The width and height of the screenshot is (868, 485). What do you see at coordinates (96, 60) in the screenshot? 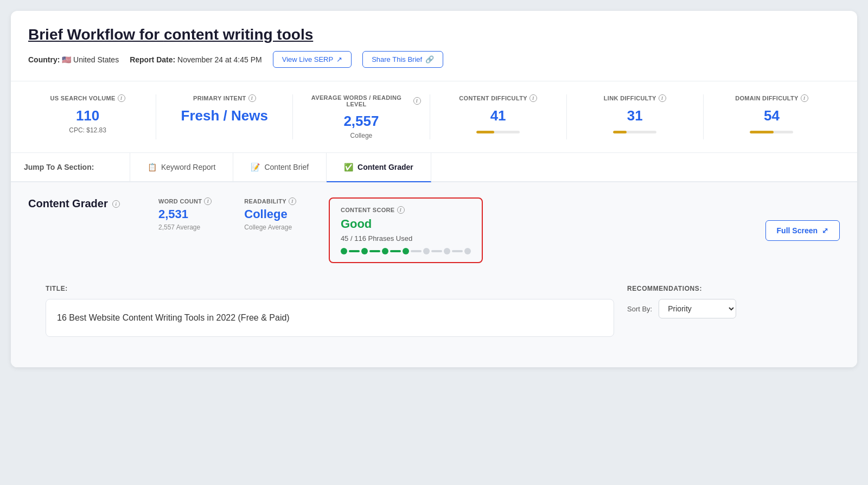
I see `country-name: United States` at bounding box center [96, 60].